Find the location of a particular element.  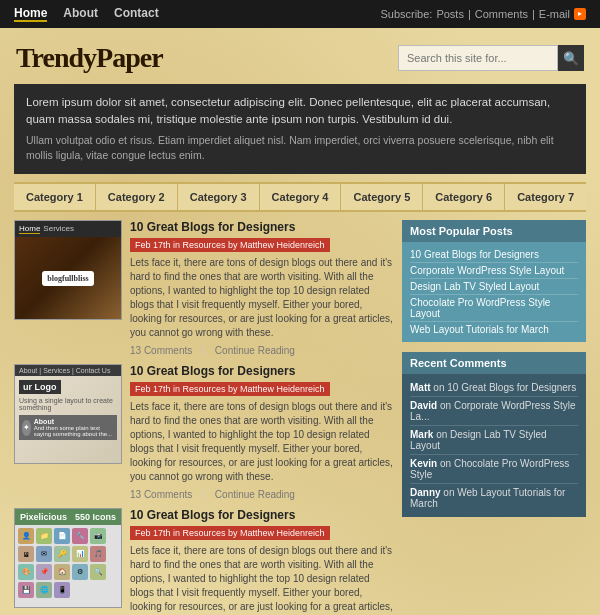

icon-item: 📌 is located at coordinates (44, 572).